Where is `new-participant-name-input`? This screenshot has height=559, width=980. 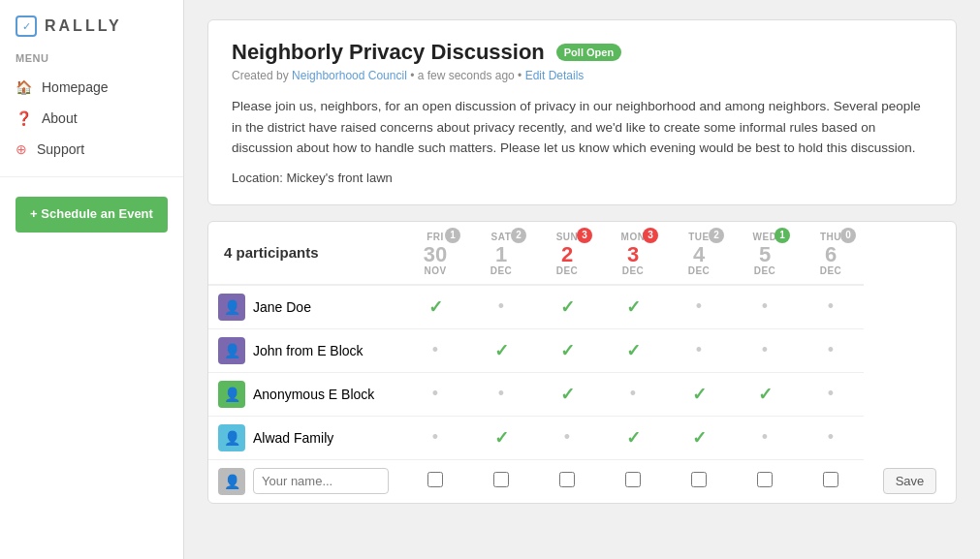 new-participant-name-input is located at coordinates (321, 481).